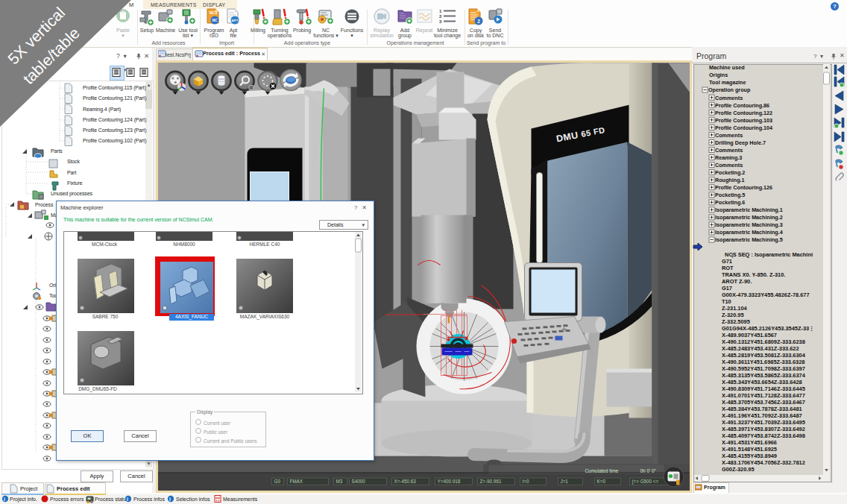  Describe the element at coordinates (647, 471) in the screenshot. I see `svg-text: 0h 0' 0"` at that location.